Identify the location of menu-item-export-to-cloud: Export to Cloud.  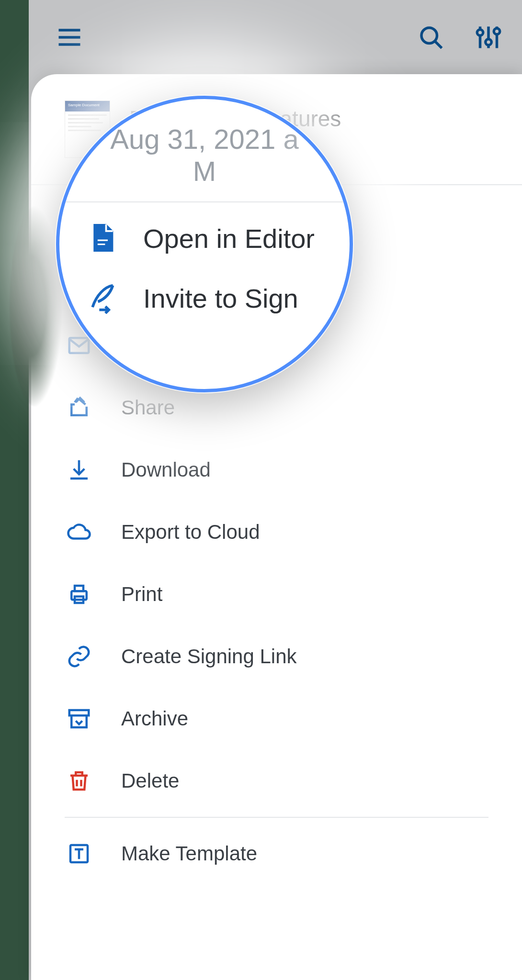
(277, 532).